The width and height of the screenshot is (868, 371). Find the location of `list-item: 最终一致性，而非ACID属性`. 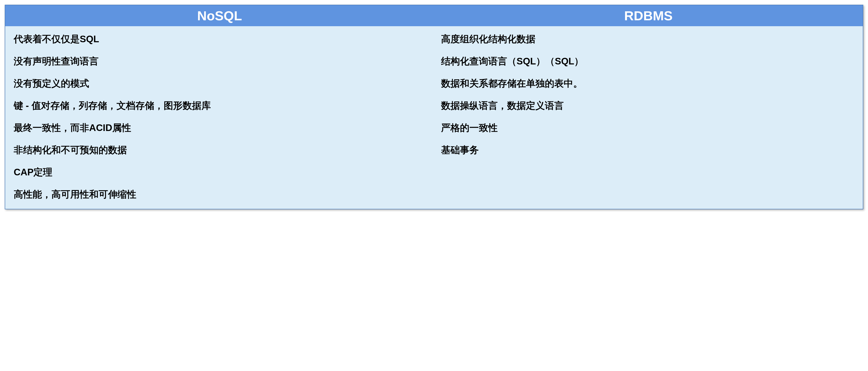

list-item: 最终一致性，而非ACID属性 is located at coordinates (220, 127).